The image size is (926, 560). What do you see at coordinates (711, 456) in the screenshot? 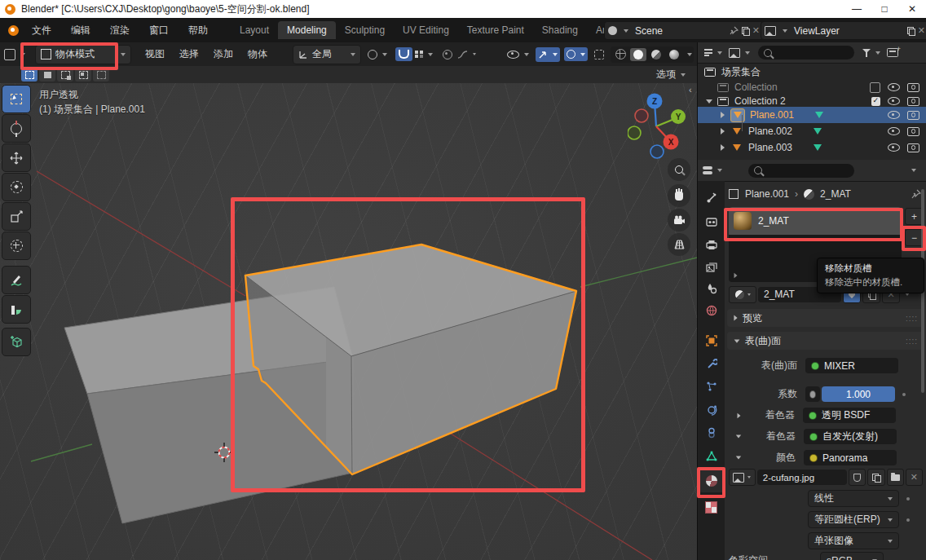
I see `tab-object-data` at bounding box center [711, 456].